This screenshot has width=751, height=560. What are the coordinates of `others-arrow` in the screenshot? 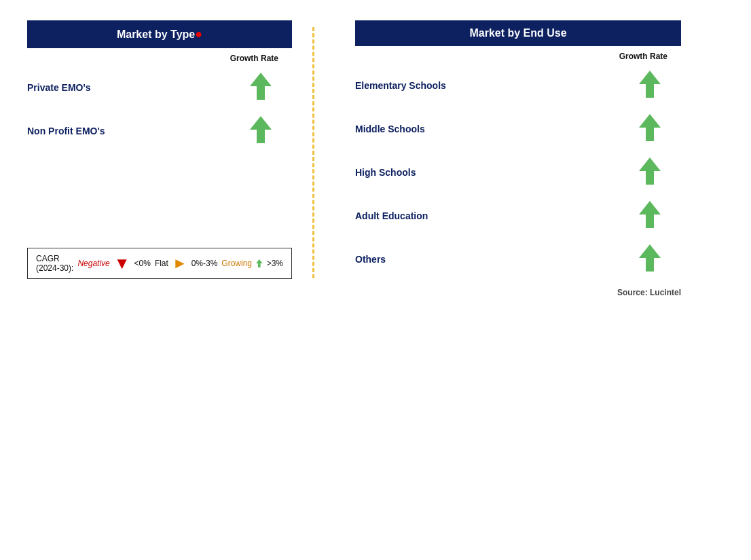 It's located at (650, 259).